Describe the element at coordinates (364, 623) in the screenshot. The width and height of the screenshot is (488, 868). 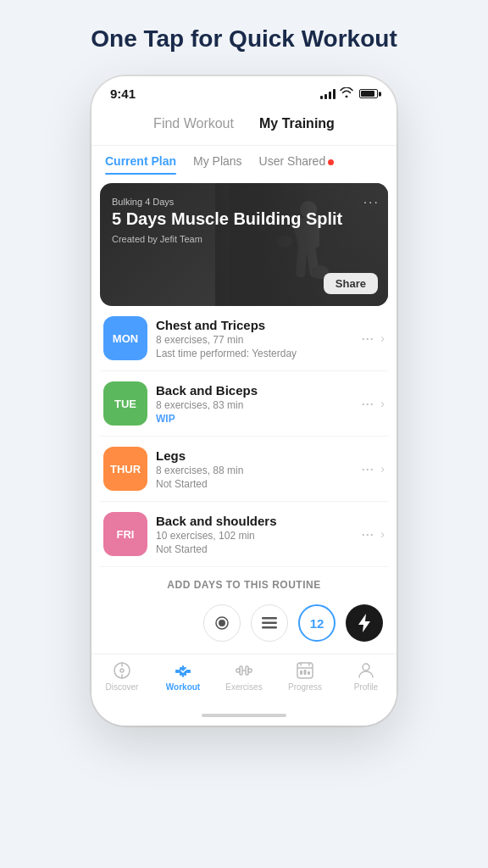
I see `lightning-button` at that location.